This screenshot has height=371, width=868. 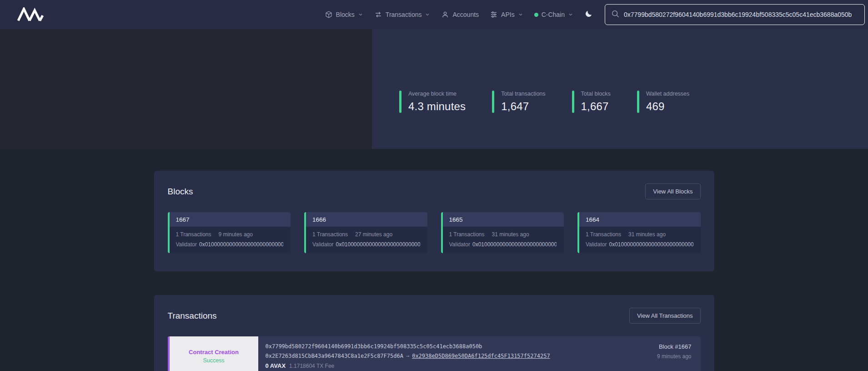 I want to click on block-meta: 1 Transactions9 minutes ago, so click(x=230, y=234).